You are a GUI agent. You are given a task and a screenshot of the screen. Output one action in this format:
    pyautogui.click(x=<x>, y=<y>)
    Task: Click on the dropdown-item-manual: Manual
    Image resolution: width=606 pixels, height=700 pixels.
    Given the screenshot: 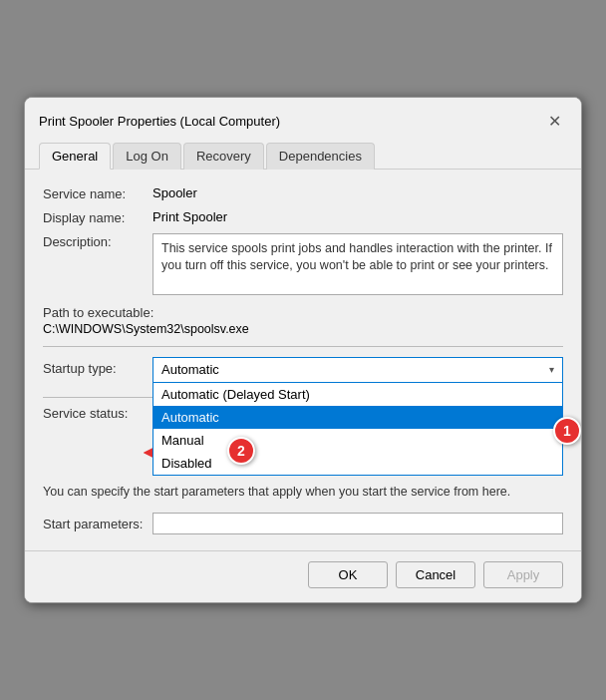 What is the action you would take?
    pyautogui.click(x=358, y=441)
    